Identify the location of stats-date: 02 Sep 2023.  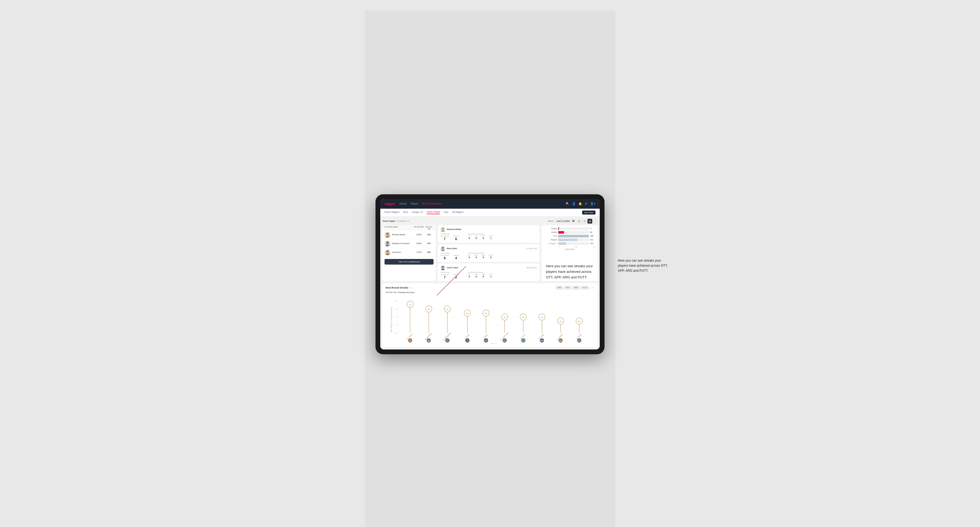
(531, 249).